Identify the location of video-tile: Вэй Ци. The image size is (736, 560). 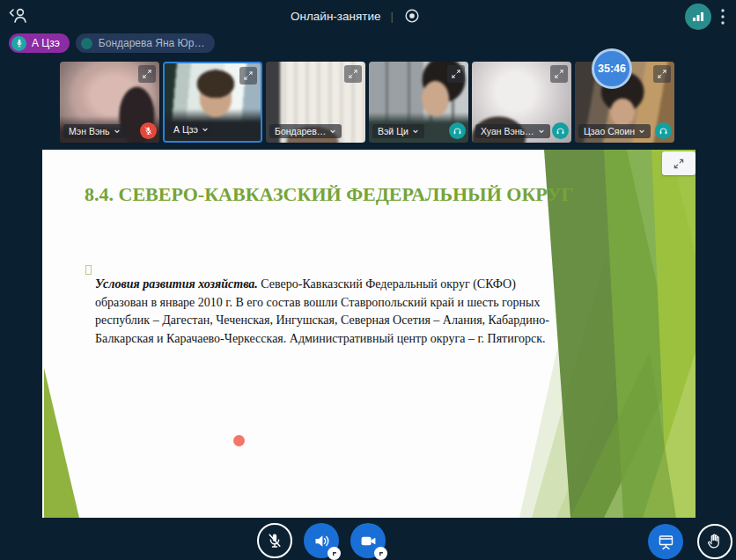
(419, 102).